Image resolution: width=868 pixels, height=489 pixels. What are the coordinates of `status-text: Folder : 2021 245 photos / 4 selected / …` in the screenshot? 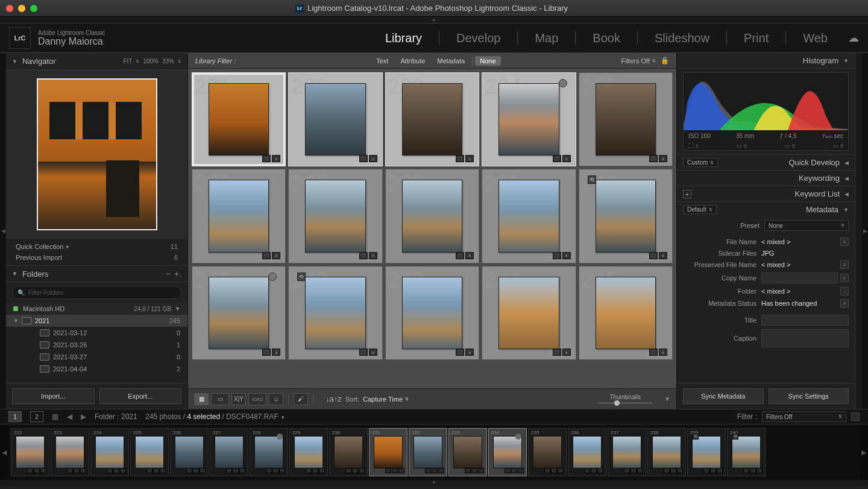 It's located at (190, 417).